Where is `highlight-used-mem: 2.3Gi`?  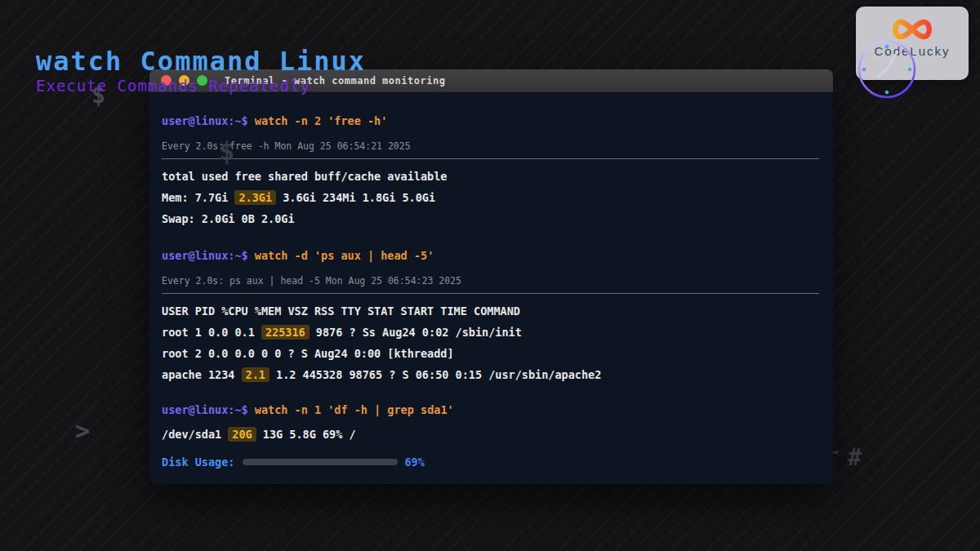 highlight-used-mem: 2.3Gi is located at coordinates (255, 198).